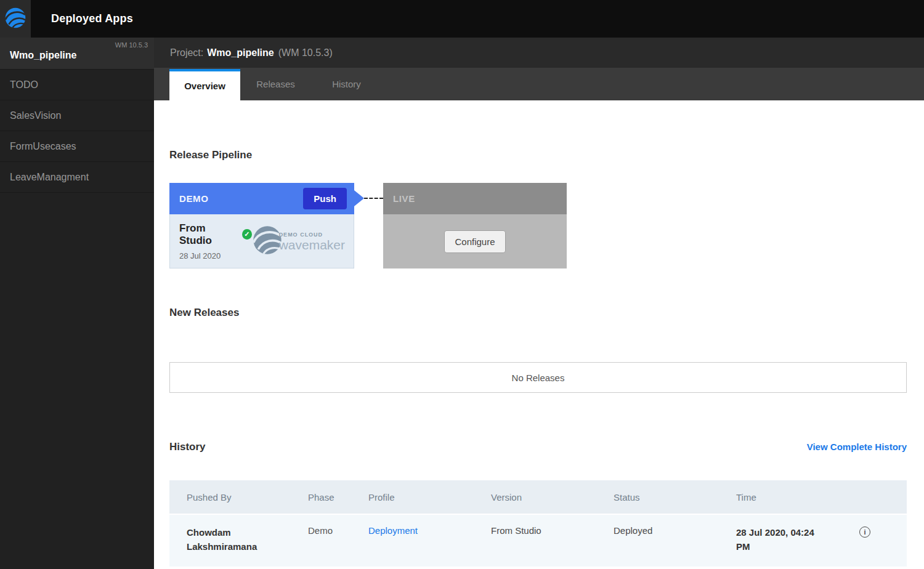  What do you see at coordinates (77, 85) in the screenshot?
I see `sidebar-item-todo: TODO` at bounding box center [77, 85].